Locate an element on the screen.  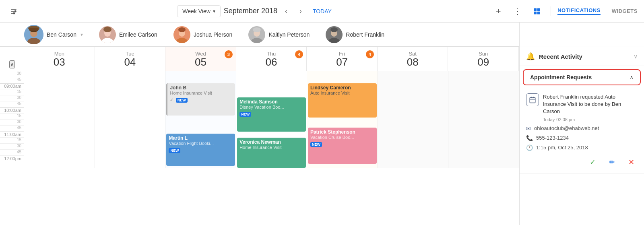
appt-description: Robert Franklin requested Auto Insurance… is located at coordinates (590, 105).